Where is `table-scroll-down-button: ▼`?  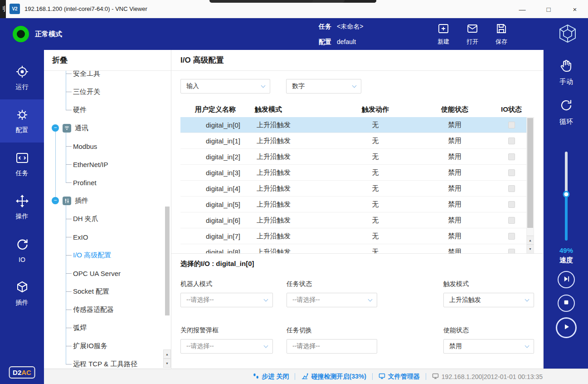 table-scroll-down-button: ▼ is located at coordinates (530, 249).